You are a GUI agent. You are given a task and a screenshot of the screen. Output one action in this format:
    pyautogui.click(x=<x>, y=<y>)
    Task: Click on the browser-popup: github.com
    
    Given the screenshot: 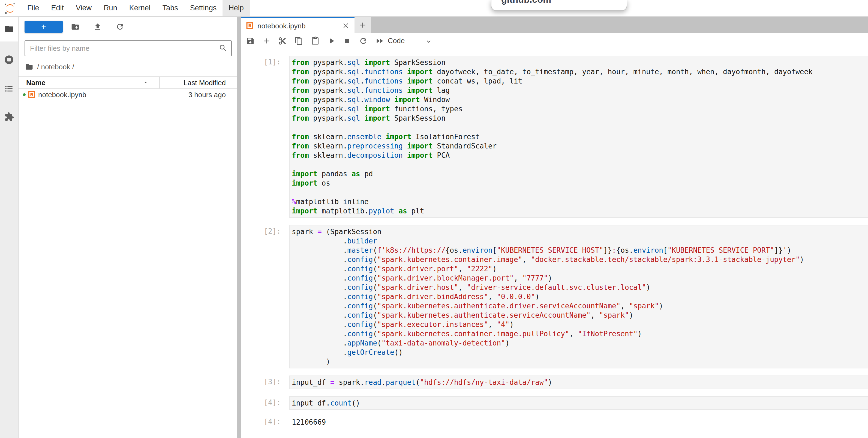 What is the action you would take?
    pyautogui.click(x=559, y=5)
    